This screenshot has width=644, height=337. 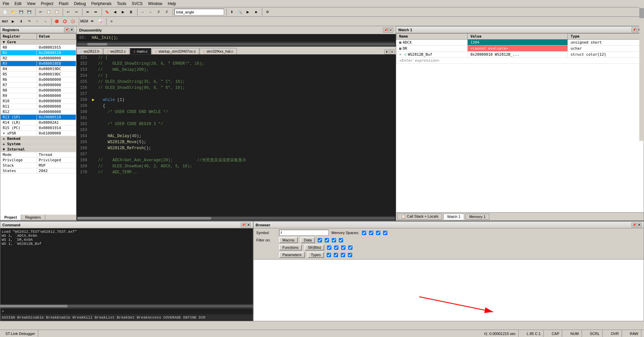 What do you see at coordinates (341, 240) in the screenshot?
I see `browser-filter-check4` at bounding box center [341, 240].